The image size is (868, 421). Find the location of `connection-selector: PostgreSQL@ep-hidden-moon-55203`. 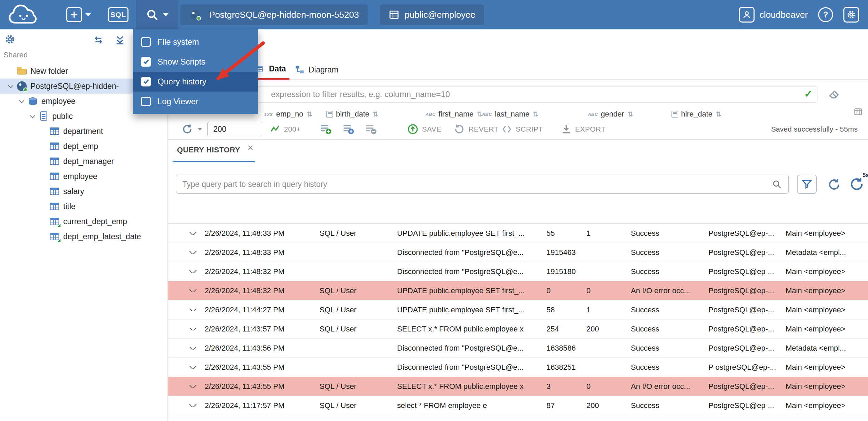

connection-selector: PostgreSQL@ep-hidden-moon-55203 is located at coordinates (274, 15).